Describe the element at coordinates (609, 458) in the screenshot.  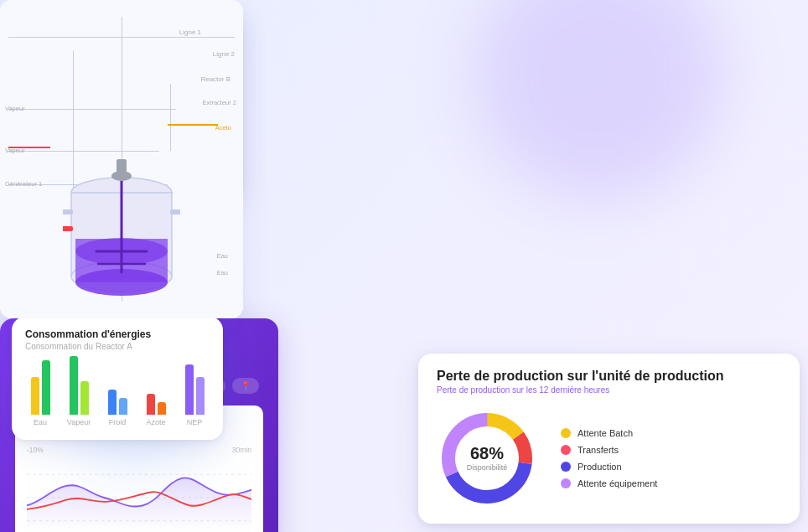
I see `production-inner: 68% Disponibilité Attente Batch Transfer…` at that location.